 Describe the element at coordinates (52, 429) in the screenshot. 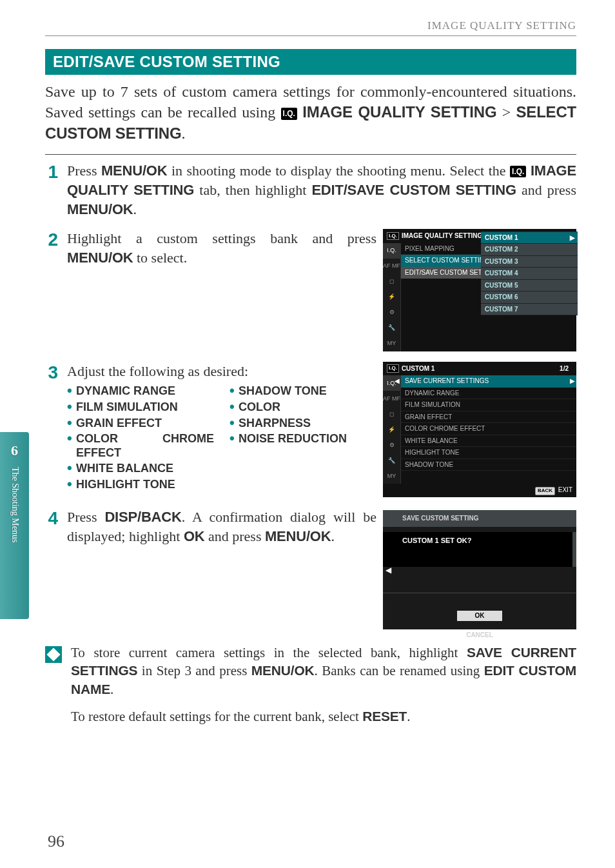

I see `step-number-3: 3` at that location.